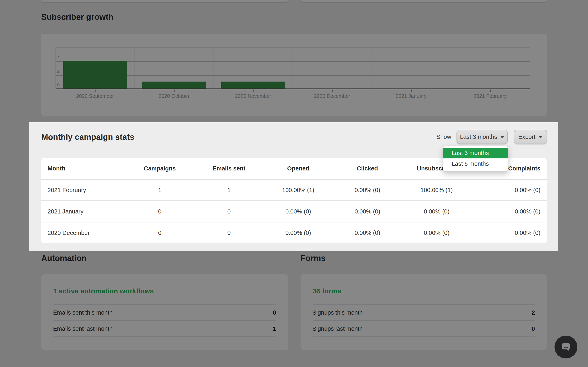  Describe the element at coordinates (86, 212) in the screenshot. I see `table-cell: 2021 January` at that location.